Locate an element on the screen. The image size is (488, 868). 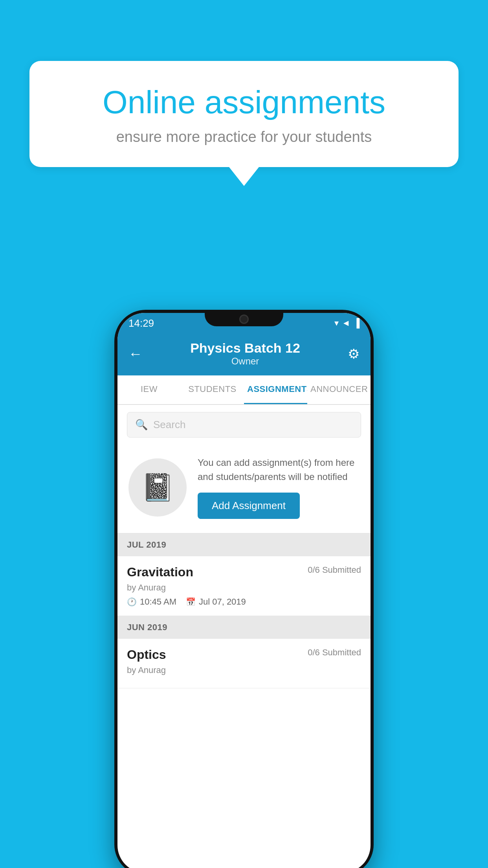
battery-icon: ▐ is located at coordinates (356, 323).